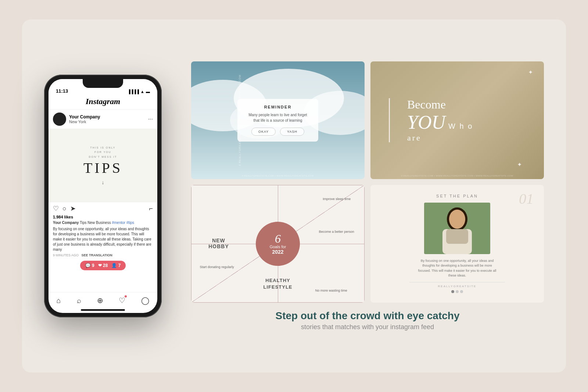  I want to click on plan-divider, so click(457, 282).